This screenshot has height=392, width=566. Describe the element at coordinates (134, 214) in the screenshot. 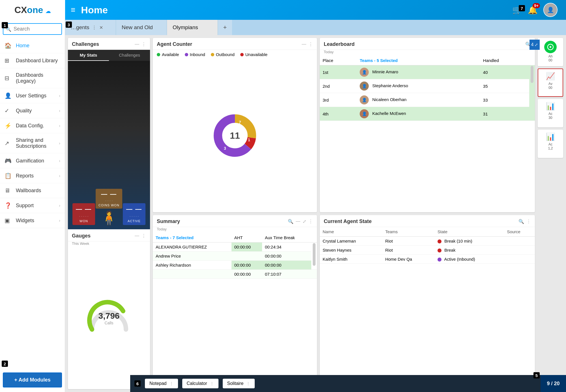

I see `stat-active: — — · · · · · ACTIVE` at that location.